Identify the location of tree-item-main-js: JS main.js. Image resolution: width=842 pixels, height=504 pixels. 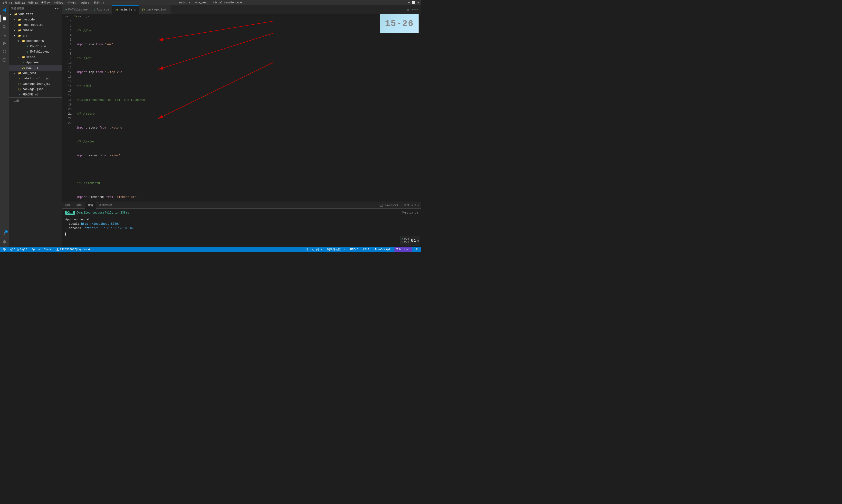
(36, 68).